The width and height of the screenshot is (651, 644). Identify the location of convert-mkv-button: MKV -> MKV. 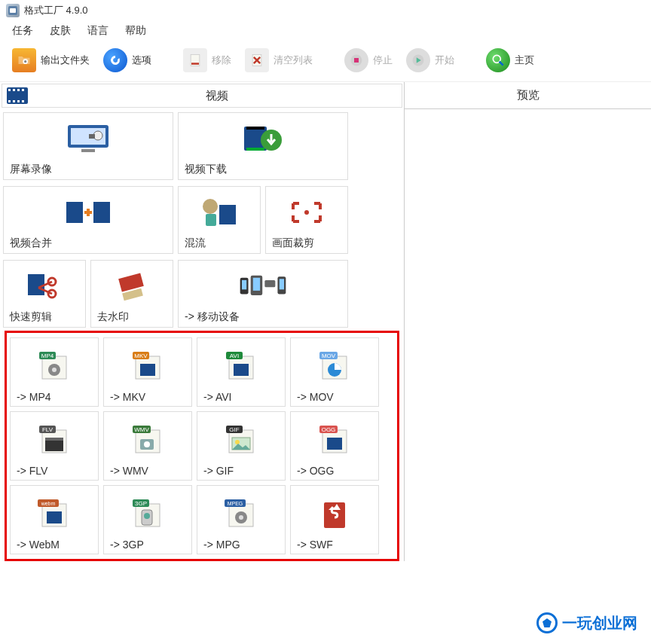
(148, 372).